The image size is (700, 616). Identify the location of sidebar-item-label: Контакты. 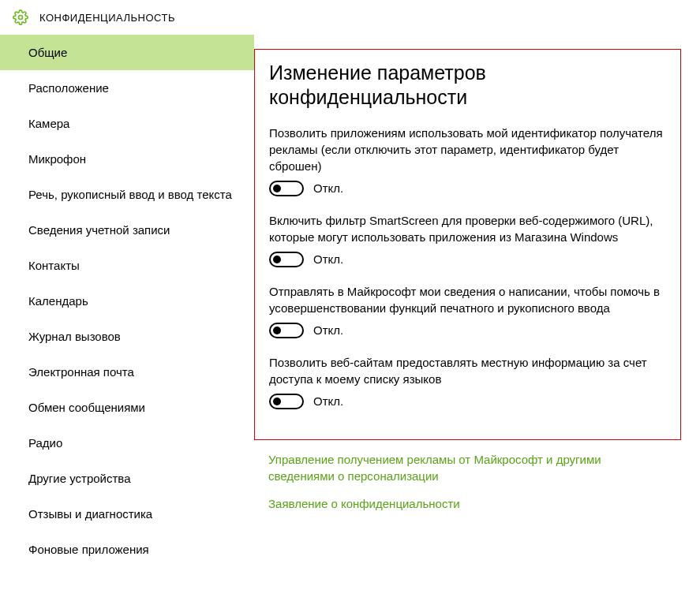
(54, 265).